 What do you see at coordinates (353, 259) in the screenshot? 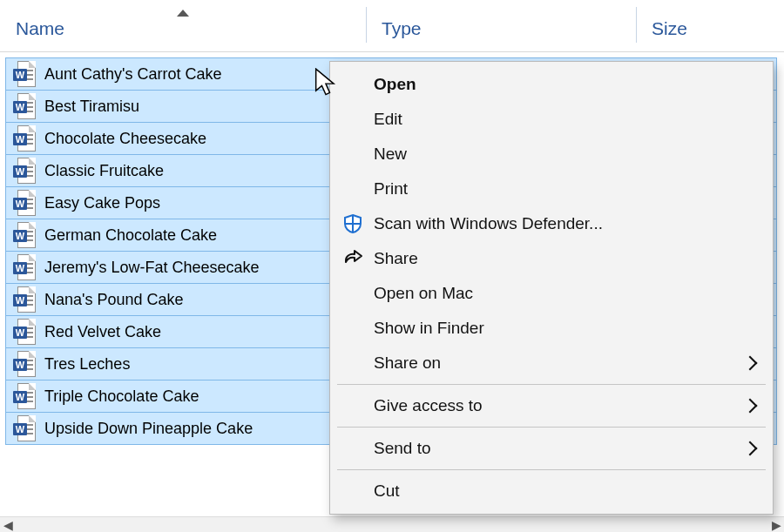
I see `share-arrow-icon` at bounding box center [353, 259].